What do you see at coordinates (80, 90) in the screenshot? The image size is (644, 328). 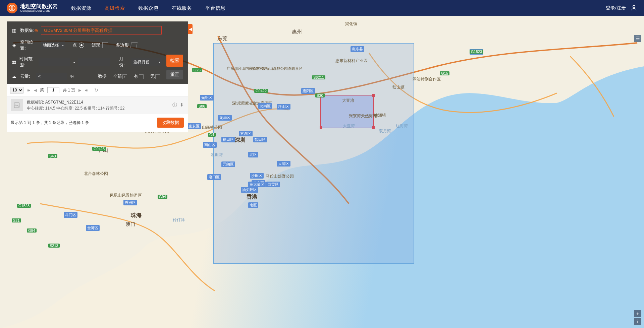 I see `pager-next-icon: ▶` at bounding box center [80, 90].